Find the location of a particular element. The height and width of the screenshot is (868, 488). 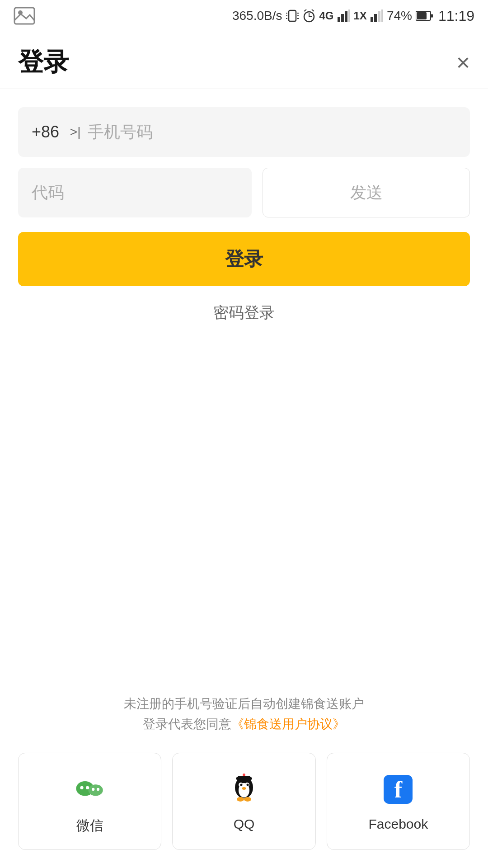

facebook-icon: f is located at coordinates (398, 789).